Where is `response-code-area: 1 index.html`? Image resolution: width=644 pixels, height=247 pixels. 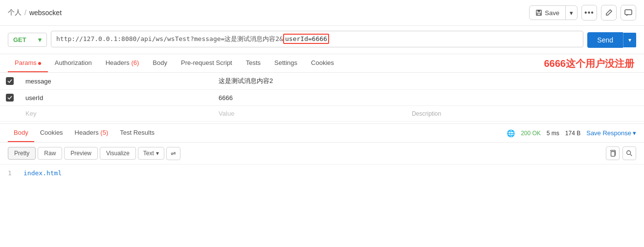 response-code-area: 1 index.html is located at coordinates (322, 173).